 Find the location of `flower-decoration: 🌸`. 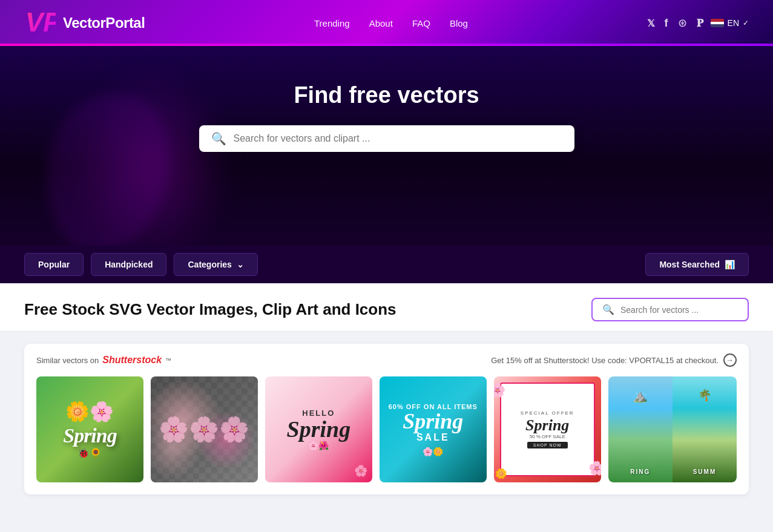

flower-decoration: 🌸 is located at coordinates (361, 471).